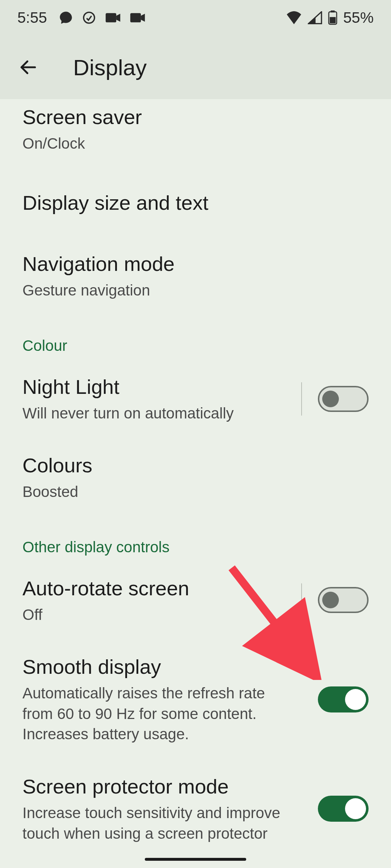  Describe the element at coordinates (196, 67) in the screenshot. I see `header: Display` at that location.